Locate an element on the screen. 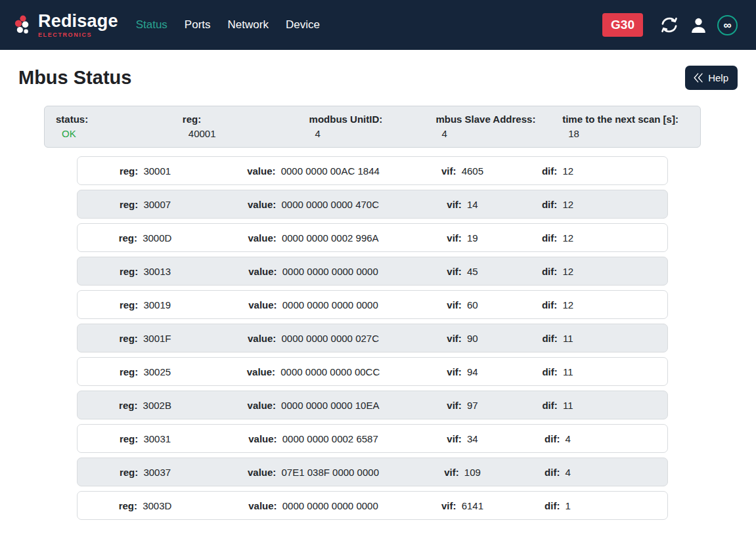 The height and width of the screenshot is (533, 756). header-actions: G30 ∞ is located at coordinates (670, 25).